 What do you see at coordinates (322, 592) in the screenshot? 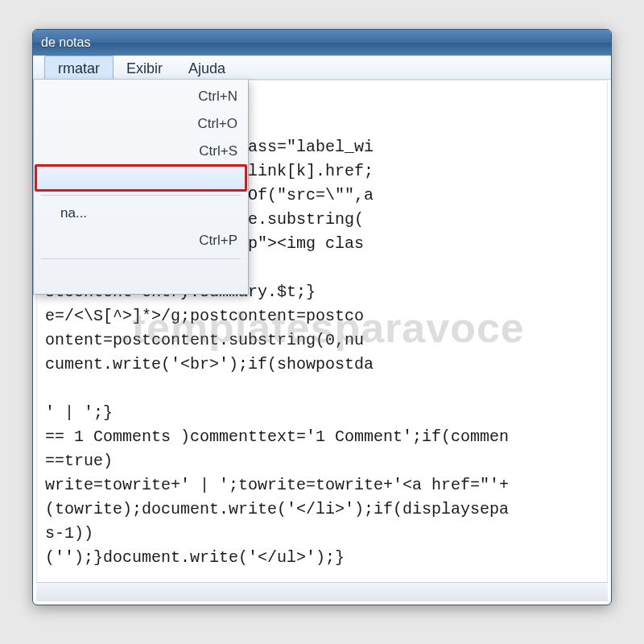
I see `status-bar` at bounding box center [322, 592].